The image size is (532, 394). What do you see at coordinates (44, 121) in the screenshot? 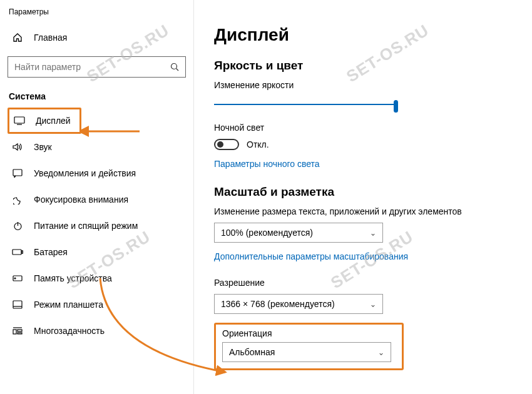
I see `sidebar-item-display: Дисплей` at bounding box center [44, 121].